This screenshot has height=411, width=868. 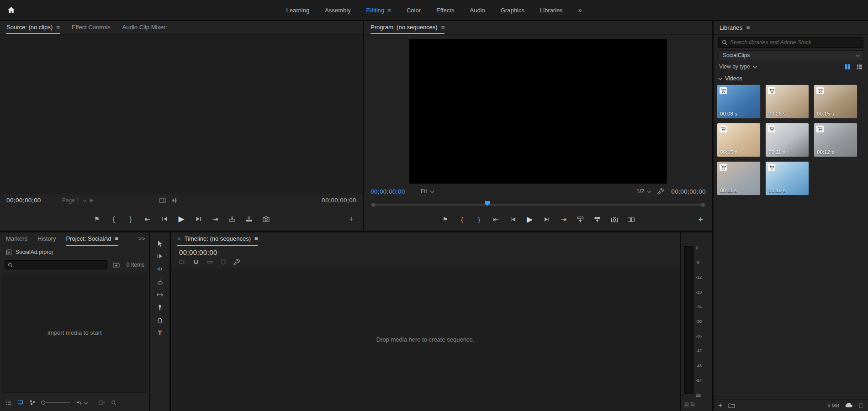 I want to click on workspace-tab-graphics: Graphics, so click(x=513, y=10).